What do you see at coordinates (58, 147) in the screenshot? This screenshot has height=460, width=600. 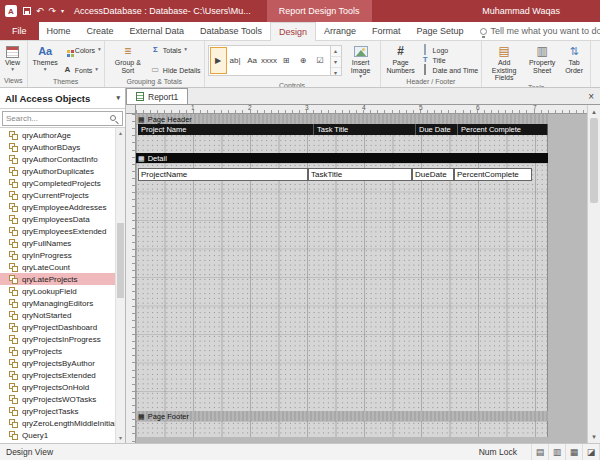 I see `nav-item-qryauthorbdays: qryAuthorBDays` at bounding box center [58, 147].